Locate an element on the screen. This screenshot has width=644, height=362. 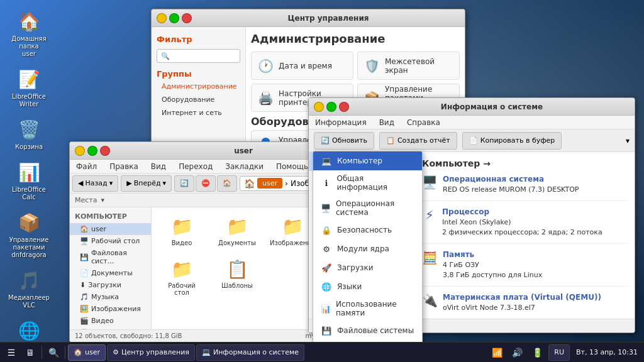
desktop-icon-packages: 📦 Управление пакетами dnfdragora is located at coordinates (29, 234).